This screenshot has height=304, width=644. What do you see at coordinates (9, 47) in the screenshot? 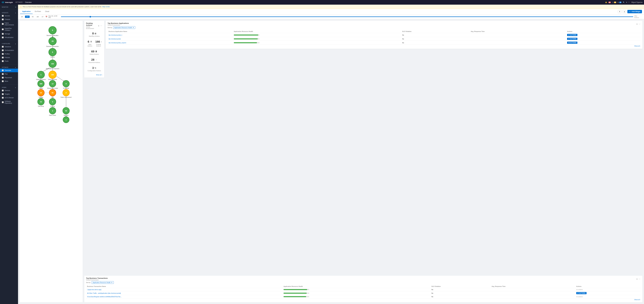
I see `sidebar-item-solutions: ⬜ Solutions` at bounding box center [9, 47].